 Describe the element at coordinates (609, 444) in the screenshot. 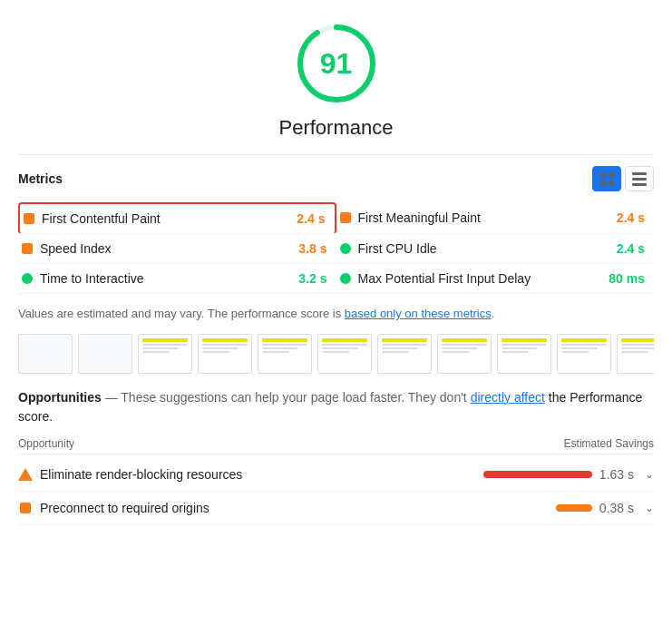

I see `col-savings: Estimated Savings` at that location.